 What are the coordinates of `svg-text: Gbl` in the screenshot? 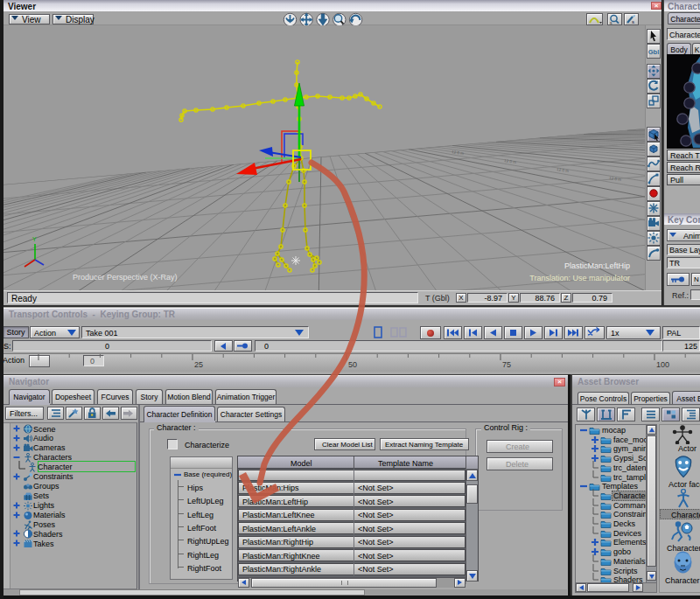 It's located at (653, 52).